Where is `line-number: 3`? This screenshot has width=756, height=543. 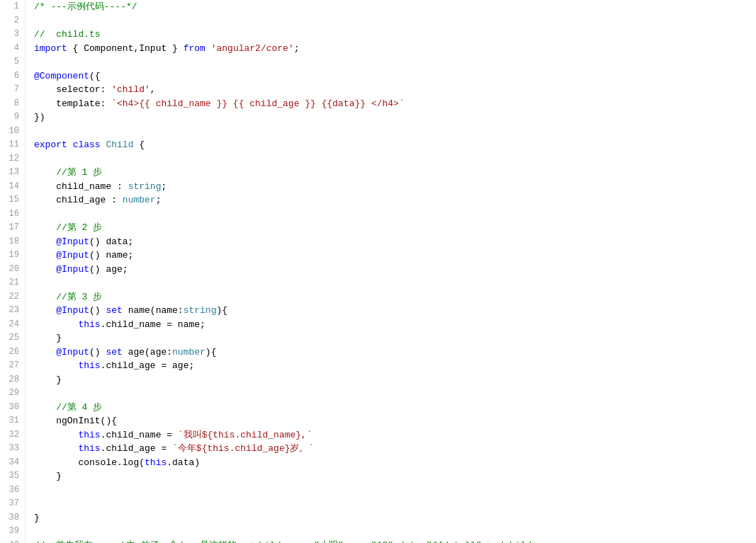 line-number: 3 is located at coordinates (11, 35).